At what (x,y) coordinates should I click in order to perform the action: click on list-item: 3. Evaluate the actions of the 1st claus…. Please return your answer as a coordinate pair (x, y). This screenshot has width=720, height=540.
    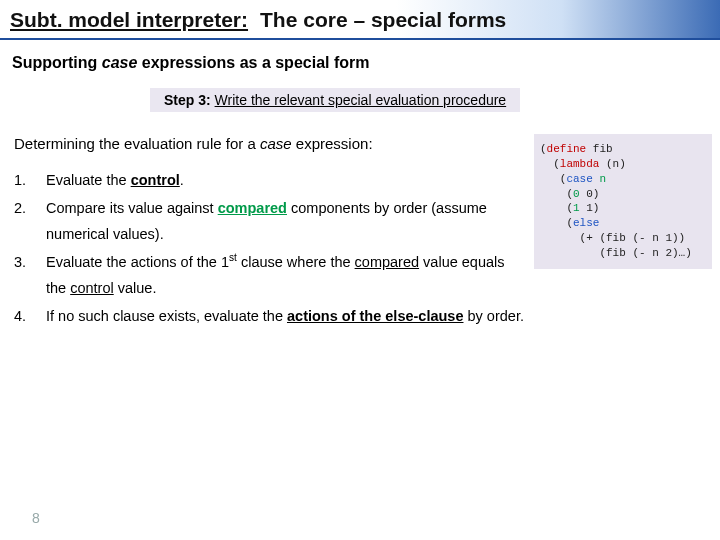
    Looking at the image, I should click on (271, 275).